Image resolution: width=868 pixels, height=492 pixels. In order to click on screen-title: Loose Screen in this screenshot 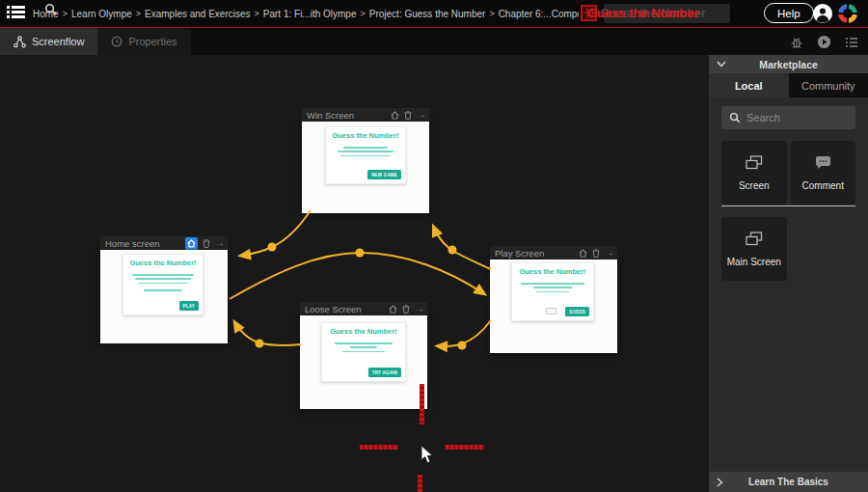, I will do `click(334, 309)`.